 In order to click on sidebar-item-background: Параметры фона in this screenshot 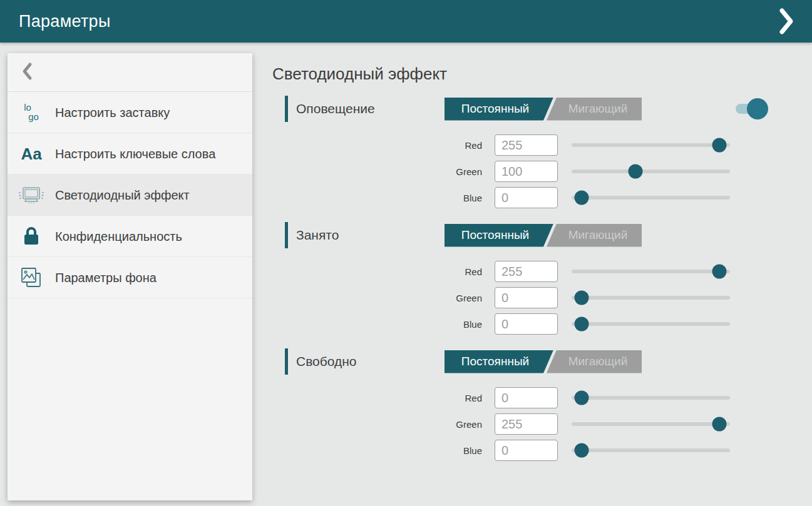, I will do `click(130, 278)`.